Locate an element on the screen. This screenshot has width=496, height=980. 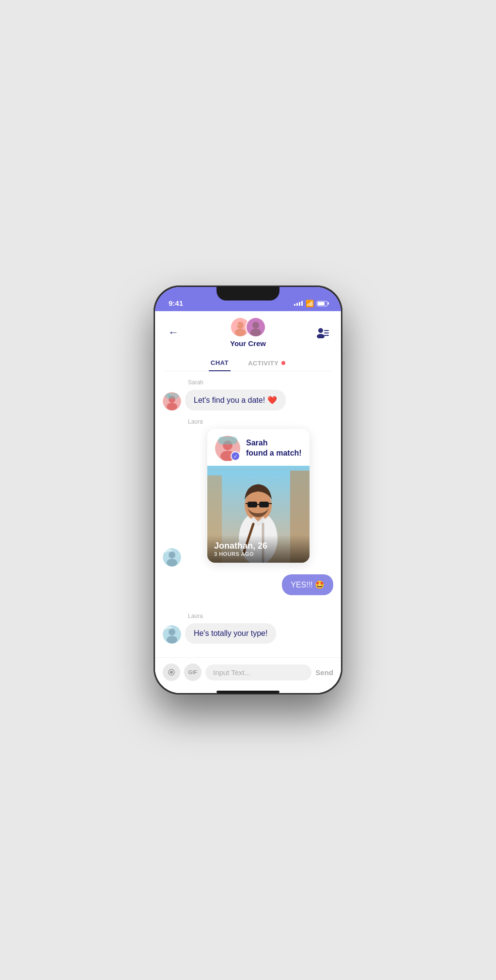
notch is located at coordinates (248, 294).